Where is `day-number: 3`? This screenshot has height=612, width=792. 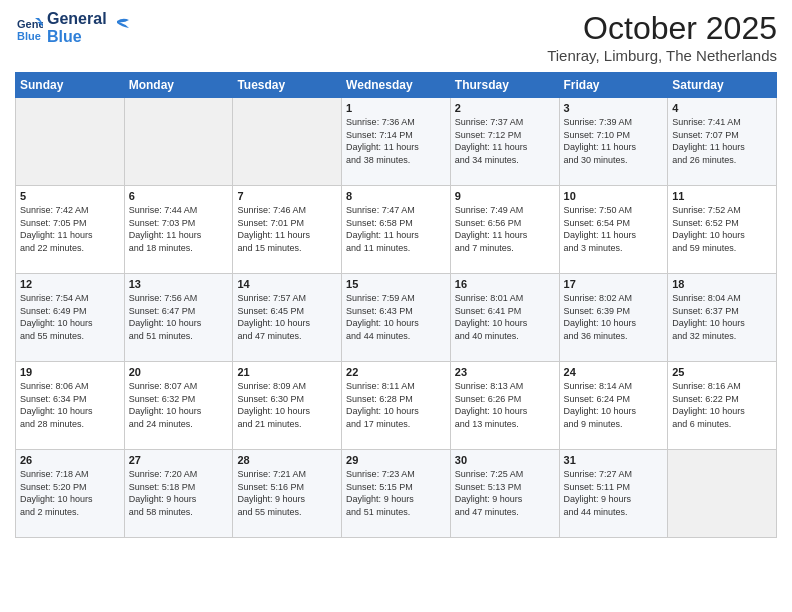
day-number: 3 is located at coordinates (614, 108).